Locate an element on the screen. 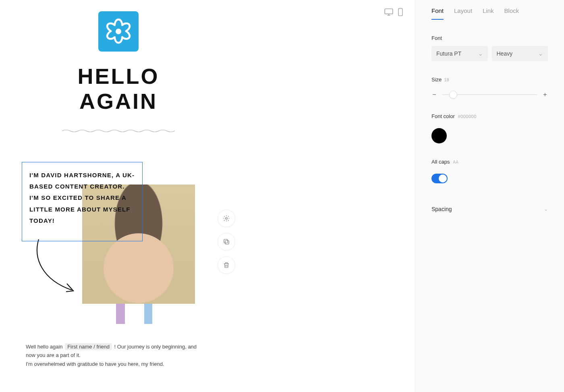 The height and width of the screenshot is (392, 564). hero-line1: HELLO is located at coordinates (118, 76).